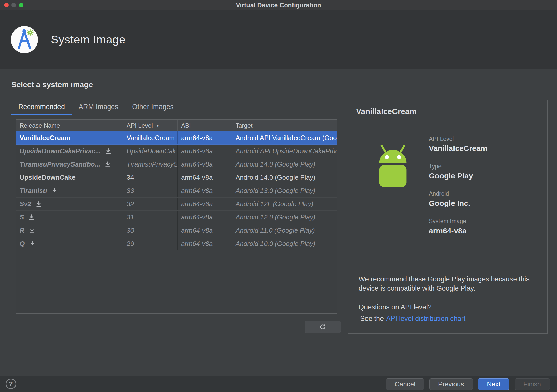 The image size is (557, 392). Describe the element at coordinates (372, 319) in the screenshot. I see `link-prefix: See the` at that location.